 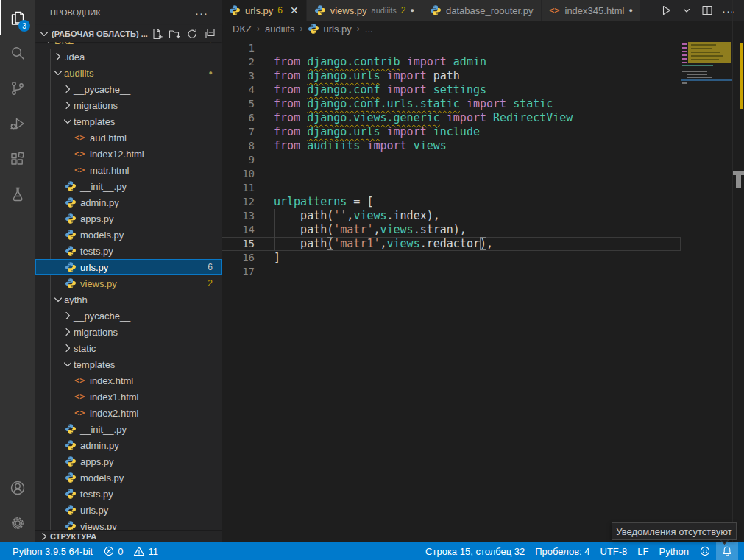 I want to click on tab-urls.py: urls.py6✕, so click(x=264, y=10).